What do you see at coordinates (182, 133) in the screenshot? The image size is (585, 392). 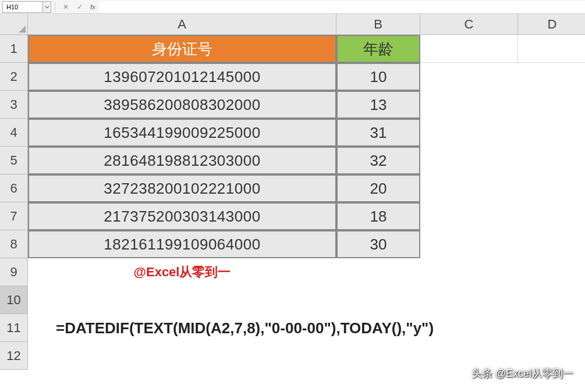 I see `cell-a4: 165344199009225000` at bounding box center [182, 133].